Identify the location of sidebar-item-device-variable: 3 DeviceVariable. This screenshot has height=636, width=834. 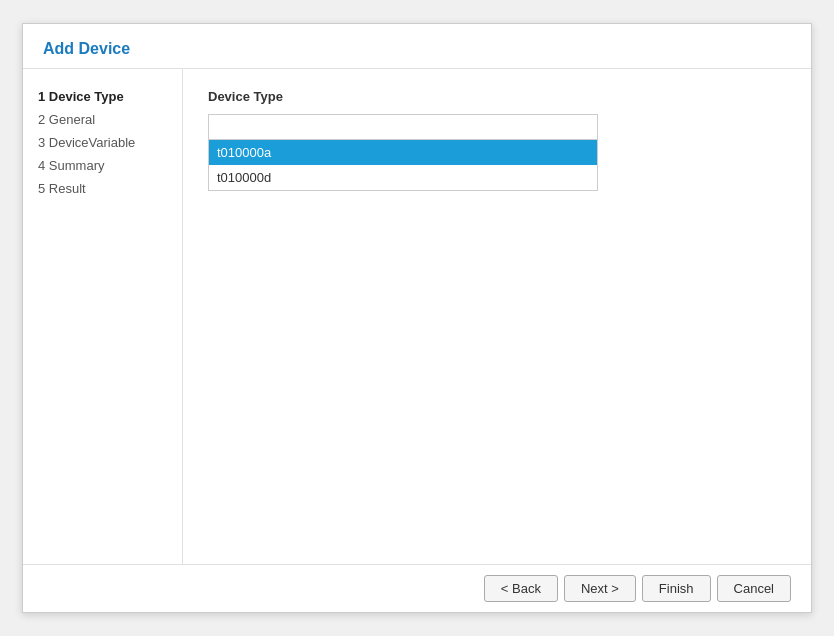
(102, 142).